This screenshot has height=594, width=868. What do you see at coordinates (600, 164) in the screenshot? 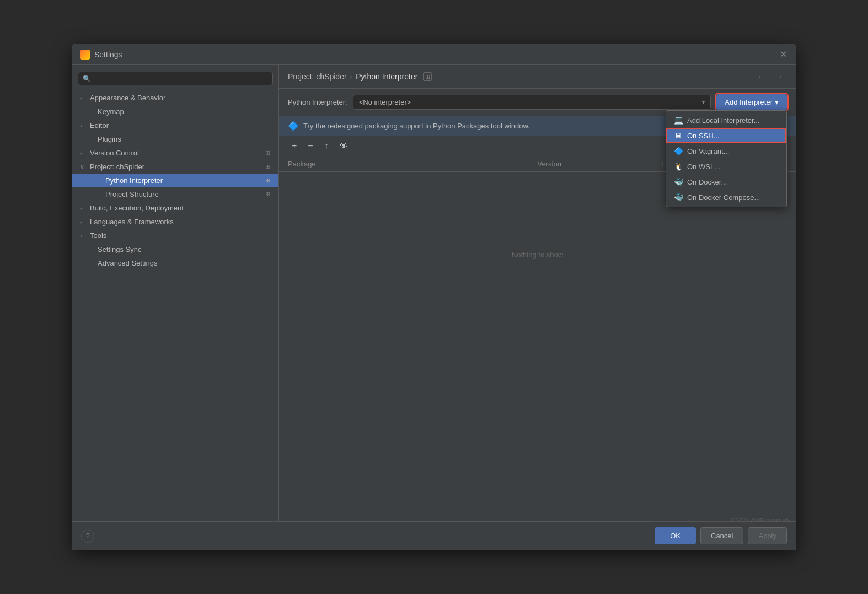
I see `col-version: Version` at bounding box center [600, 164].